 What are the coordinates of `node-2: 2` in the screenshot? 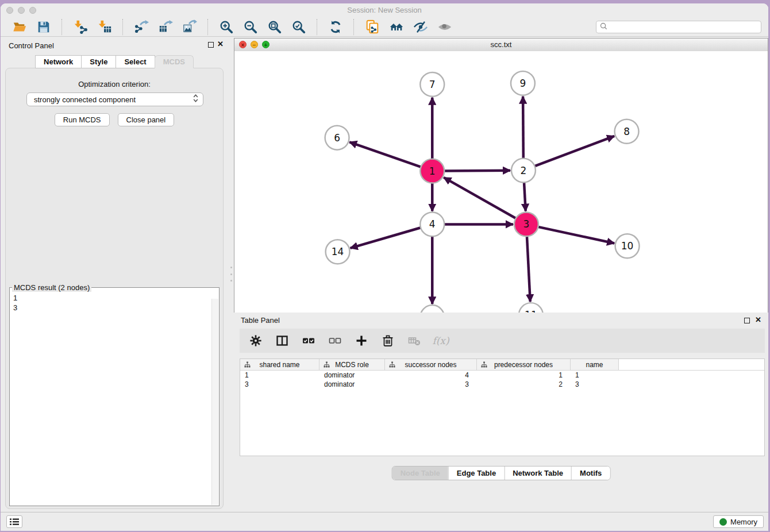 It's located at (523, 171).